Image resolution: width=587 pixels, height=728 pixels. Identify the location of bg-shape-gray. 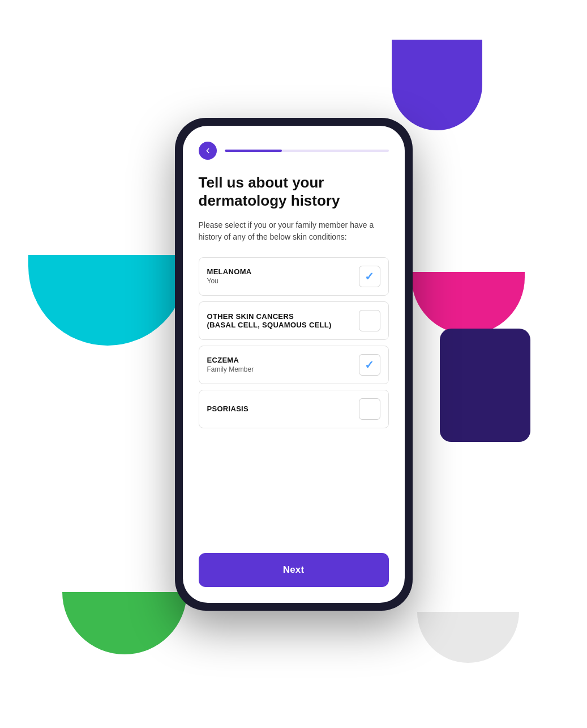
(468, 637).